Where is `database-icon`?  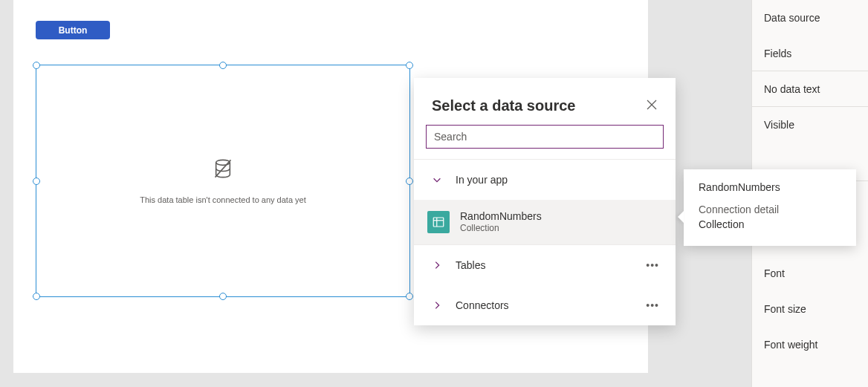 database-icon is located at coordinates (223, 170).